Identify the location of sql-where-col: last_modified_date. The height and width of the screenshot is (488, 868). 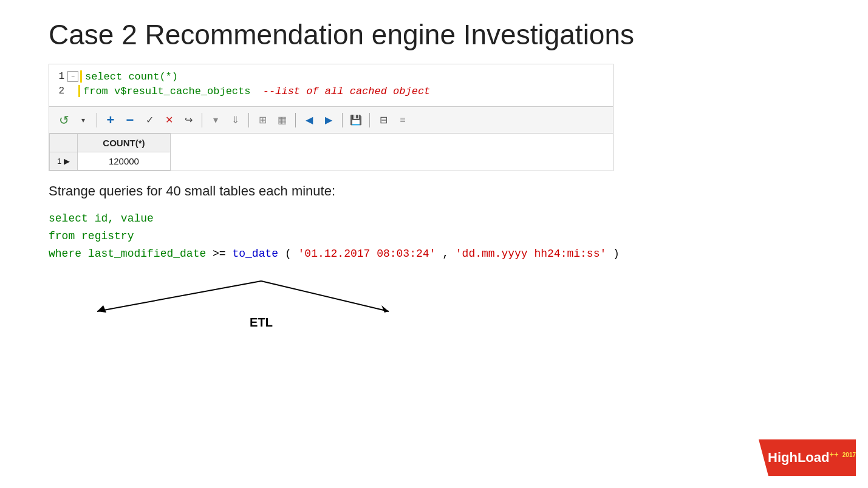
(151, 254).